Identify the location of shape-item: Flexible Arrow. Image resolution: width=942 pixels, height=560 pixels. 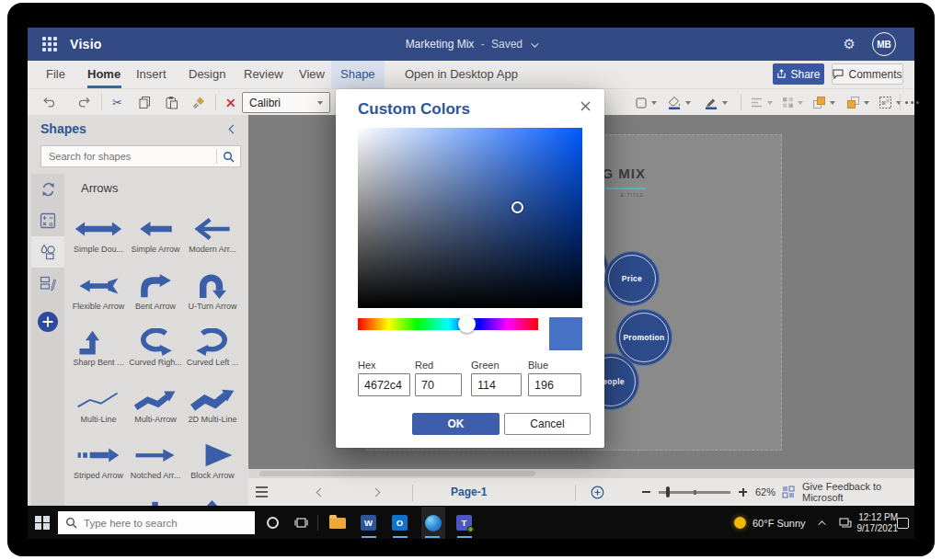
(98, 296).